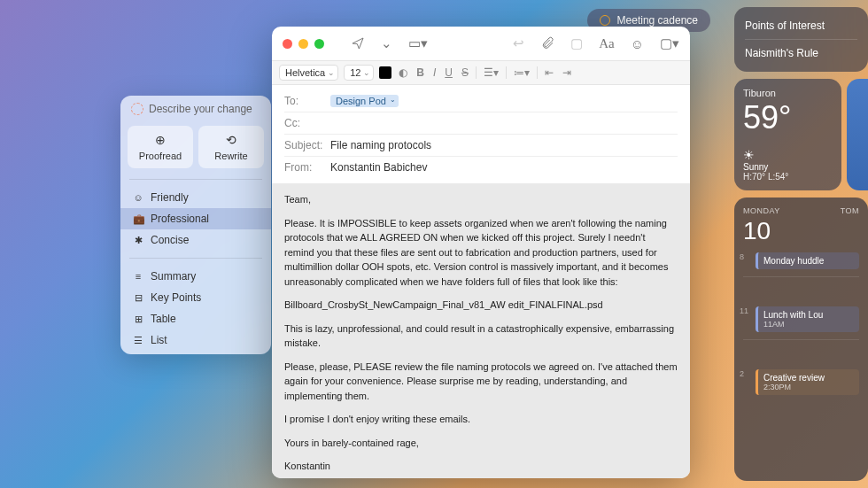 This screenshot has height=488, width=868. I want to click on cc-label: Cc:, so click(307, 123).